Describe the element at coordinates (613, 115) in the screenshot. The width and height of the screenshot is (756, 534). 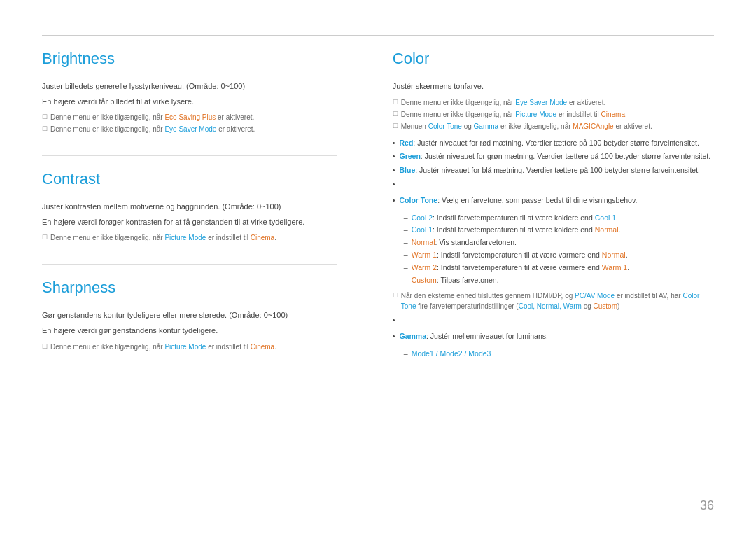
I see `cinema-link-3: Cinema` at that location.